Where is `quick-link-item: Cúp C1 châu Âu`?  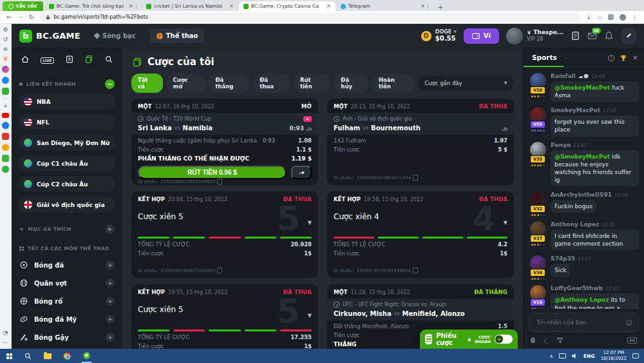 quick-link-item: Cúp C1 châu Âu is located at coordinates (67, 164).